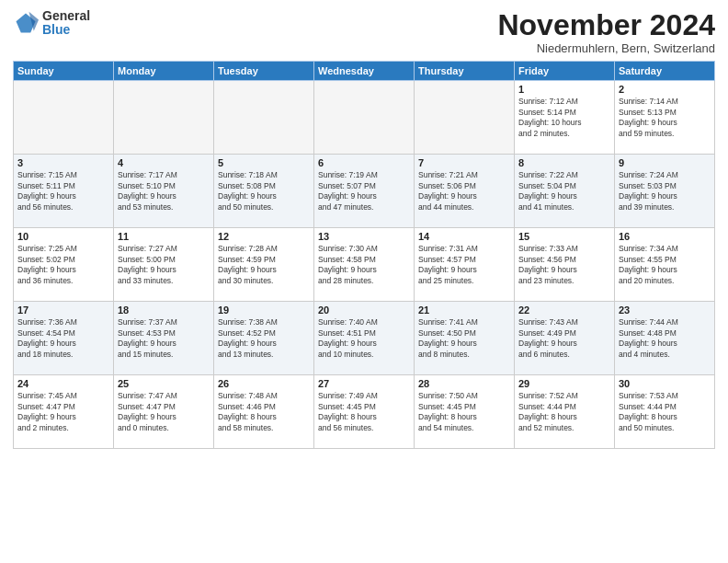 The width and height of the screenshot is (728, 563). Describe the element at coordinates (264, 265) in the screenshot. I see `day-info: Sunrise: 7:28 AM Sunset: 4:59 PM Dayligh…` at that location.